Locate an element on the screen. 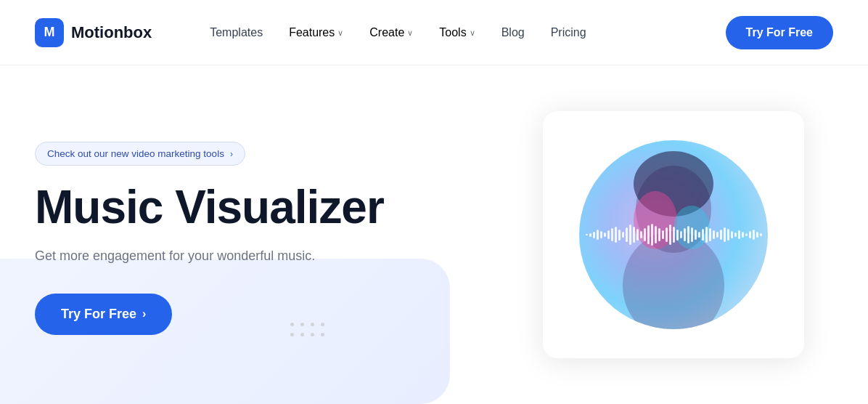  badge-chevron-icon: › is located at coordinates (232, 154).